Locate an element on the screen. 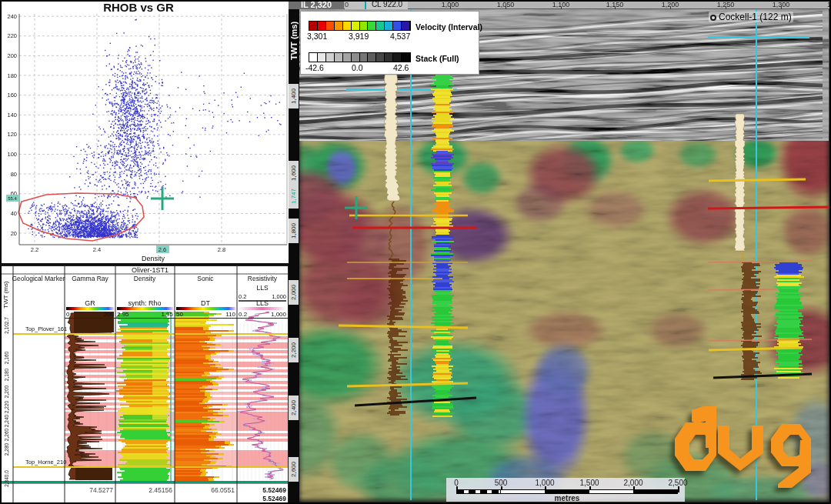  svg-text: 20 is located at coordinates (14, 234).